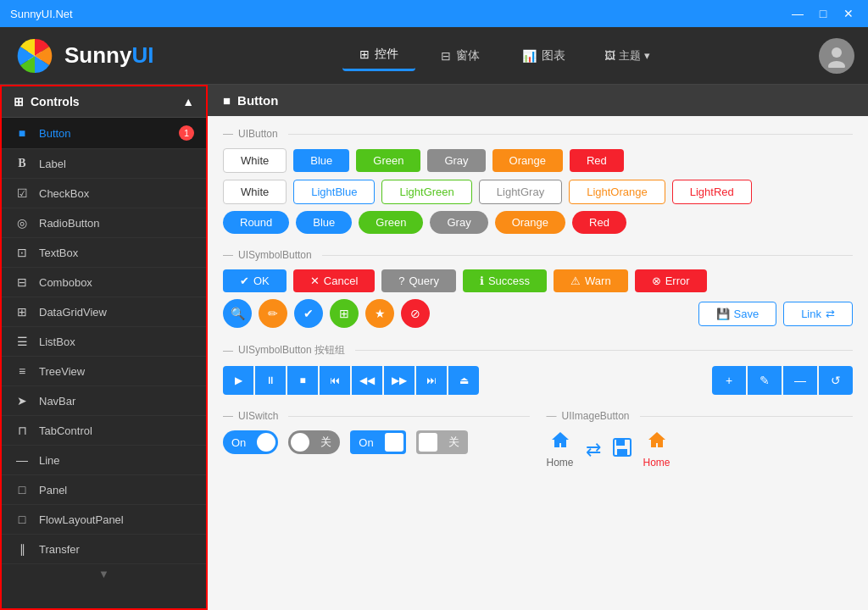 This screenshot has width=868, height=610. I want to click on img-btn-home-2: Home, so click(657, 449).